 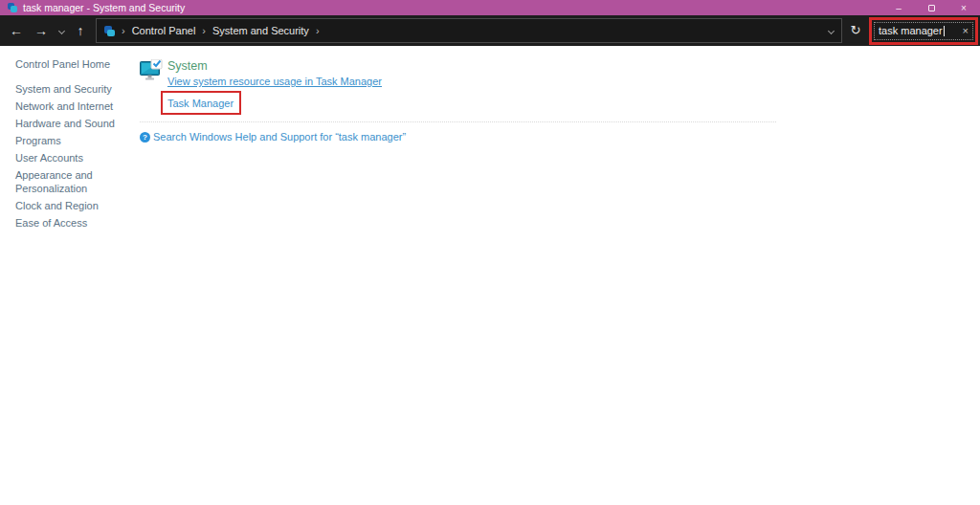 What do you see at coordinates (460, 101) in the screenshot?
I see `search-results: System View system resource usage in Tas…` at bounding box center [460, 101].